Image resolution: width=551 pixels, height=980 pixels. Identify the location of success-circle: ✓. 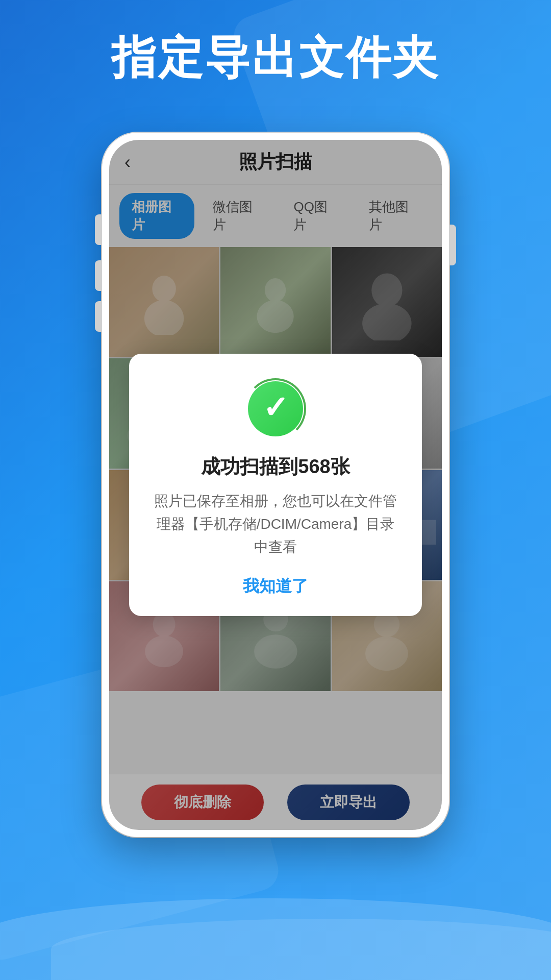
(276, 409).